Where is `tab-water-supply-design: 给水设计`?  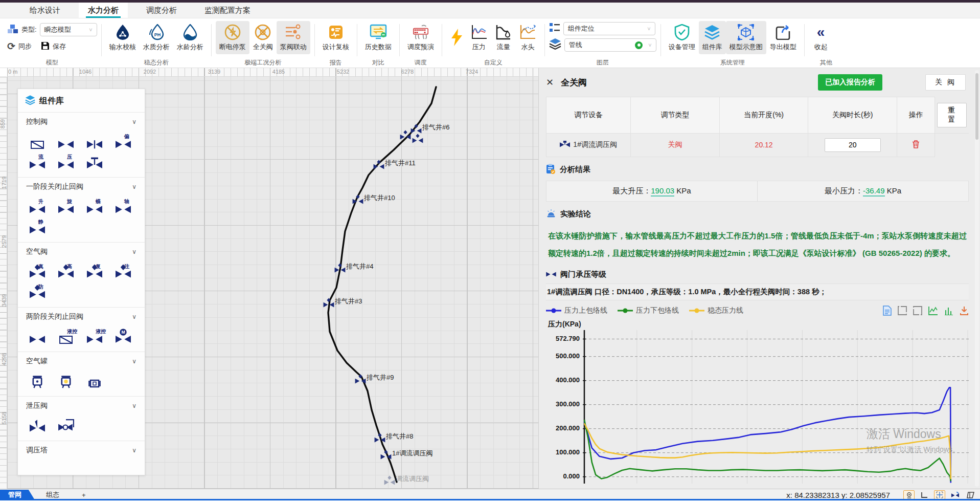 tab-water-supply-design: 给水设计 is located at coordinates (45, 10).